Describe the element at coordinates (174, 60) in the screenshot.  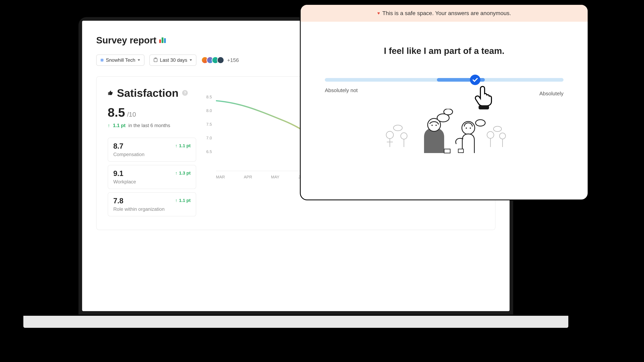
I see `period-filter-label: Last 30 days` at that location.